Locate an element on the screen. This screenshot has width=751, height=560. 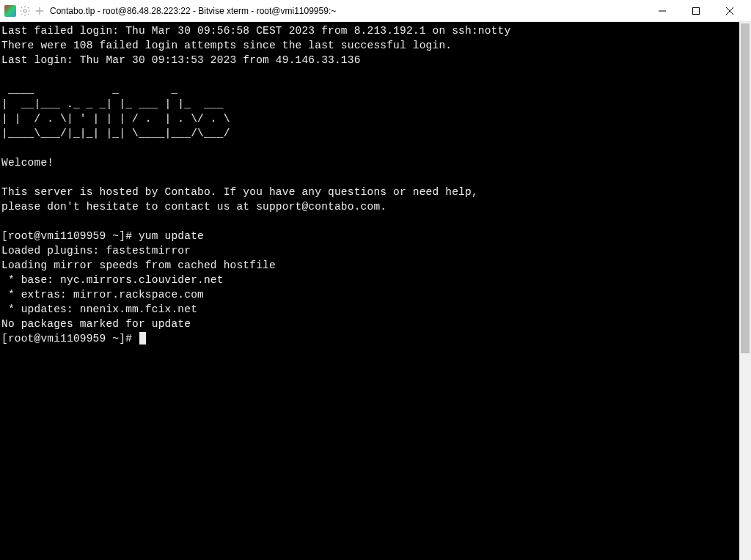
window-title: Contabo.tlp - root@86.48.28.223:22 - Bit… is located at coordinates (348, 11).